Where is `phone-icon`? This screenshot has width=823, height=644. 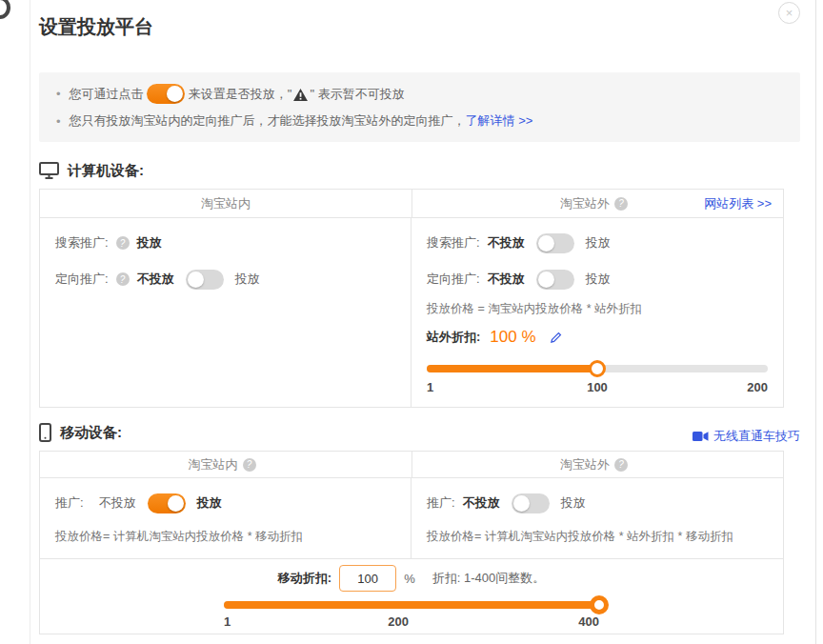 phone-icon is located at coordinates (46, 433).